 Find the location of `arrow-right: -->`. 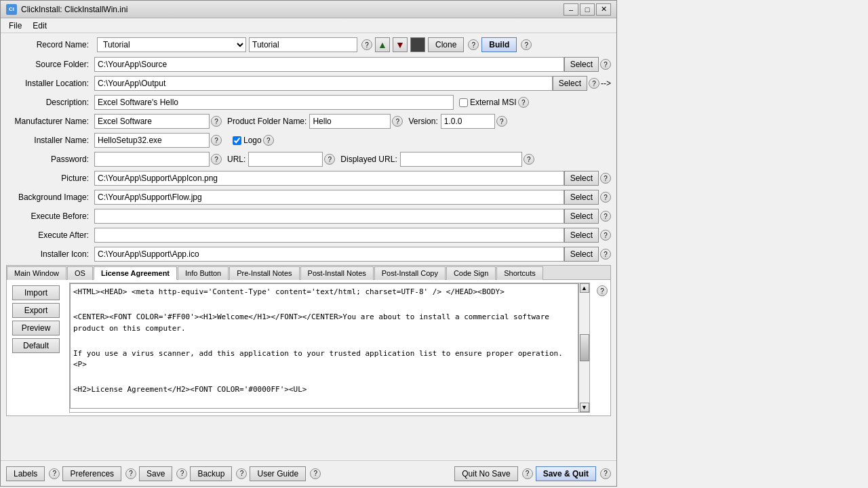

arrow-right: --> is located at coordinates (606, 83).